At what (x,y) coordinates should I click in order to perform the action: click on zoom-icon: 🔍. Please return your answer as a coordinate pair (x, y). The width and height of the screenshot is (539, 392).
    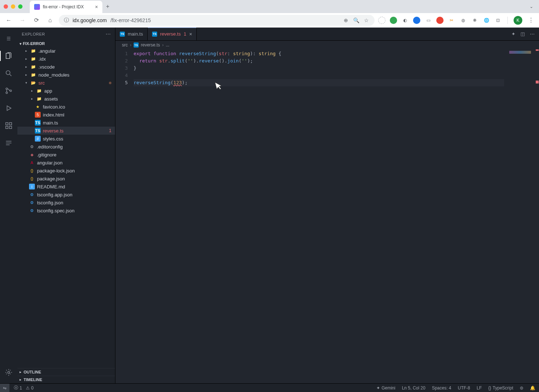
    Looking at the image, I should click on (356, 20).